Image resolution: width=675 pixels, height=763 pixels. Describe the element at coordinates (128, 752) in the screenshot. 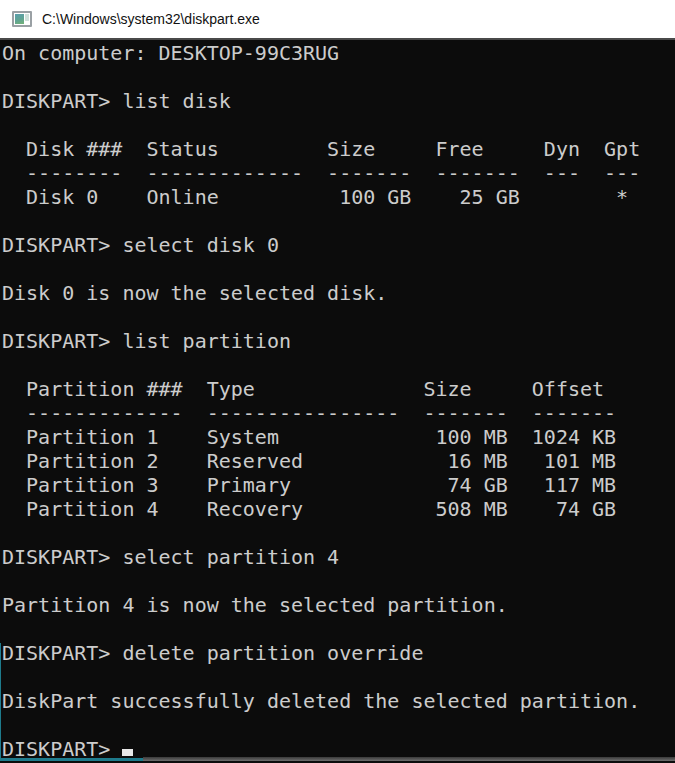

I see `text-cursor` at that location.